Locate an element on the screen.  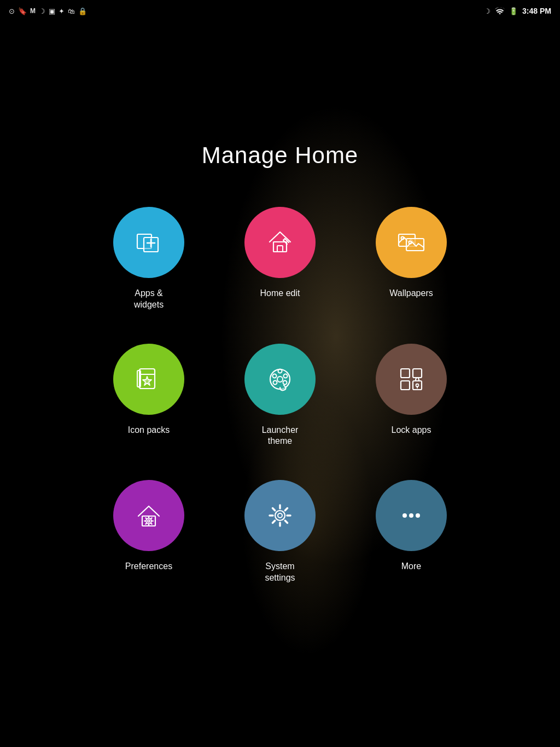
status-right-icons: ☽ 🔋 3:48 PM is located at coordinates (517, 11).